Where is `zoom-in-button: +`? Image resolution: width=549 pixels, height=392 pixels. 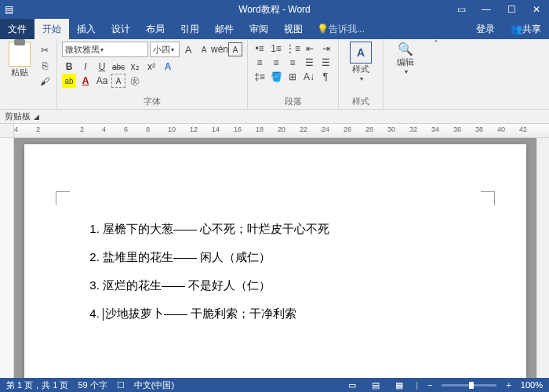
zoom-in-button: + is located at coordinates (508, 385).